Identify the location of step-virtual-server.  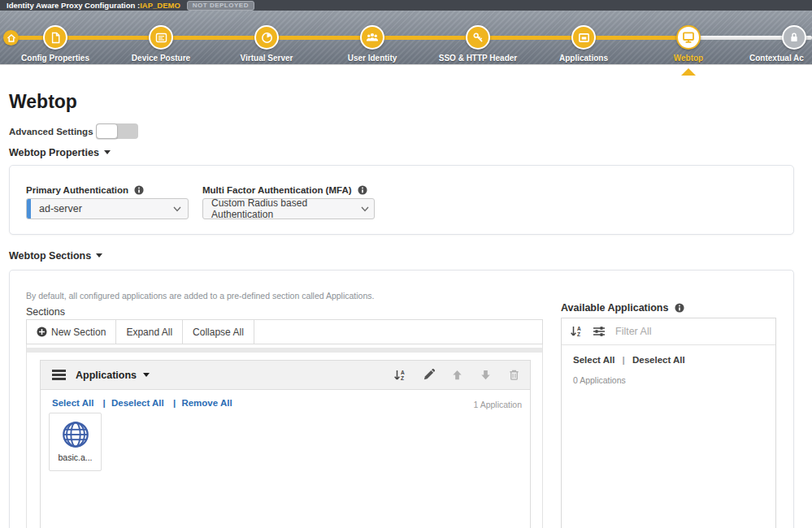
(267, 37).